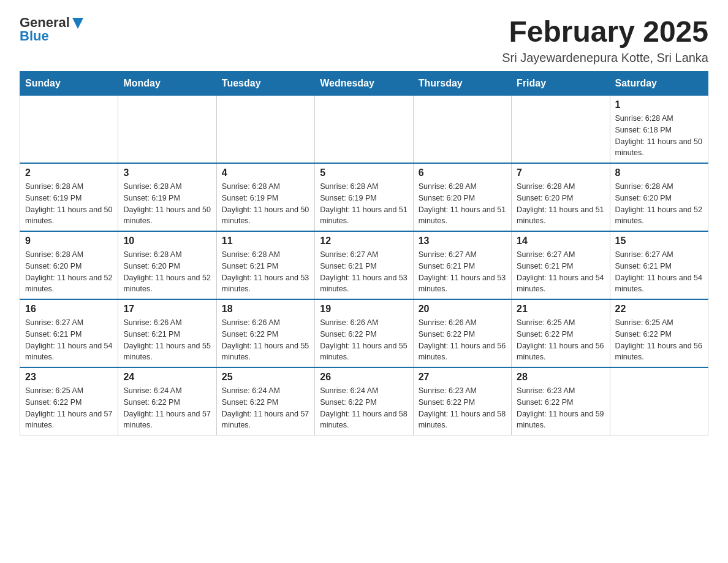 Image resolution: width=728 pixels, height=563 pixels. I want to click on day-number: 8, so click(659, 173).